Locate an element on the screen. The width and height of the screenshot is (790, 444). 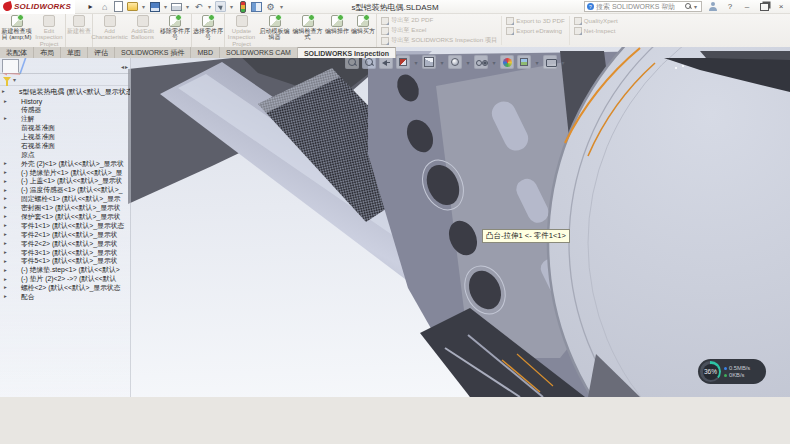
solidworks-logo: SOLIDWORKS is located at coordinates (38, 7).